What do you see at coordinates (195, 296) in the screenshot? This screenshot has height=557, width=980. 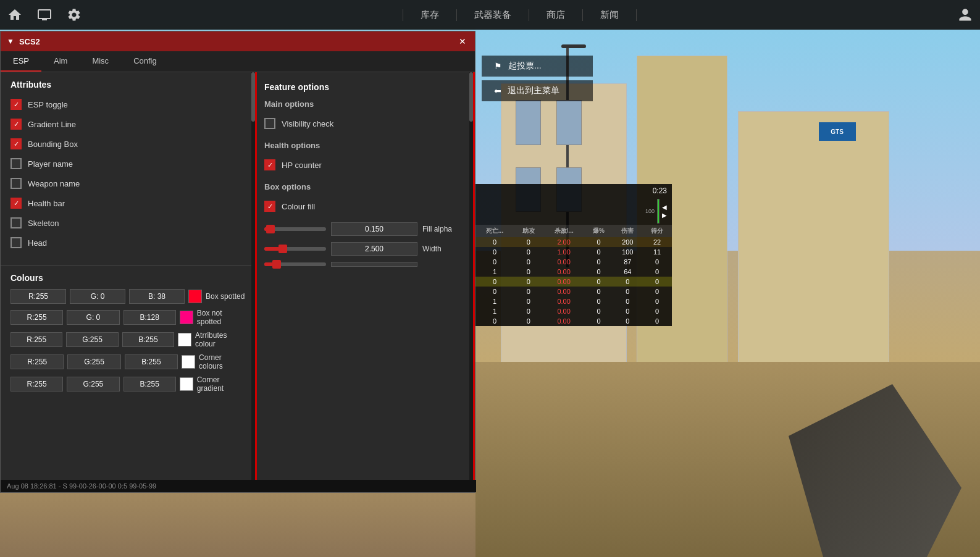 I see `box-spotted-swatch` at bounding box center [195, 296].